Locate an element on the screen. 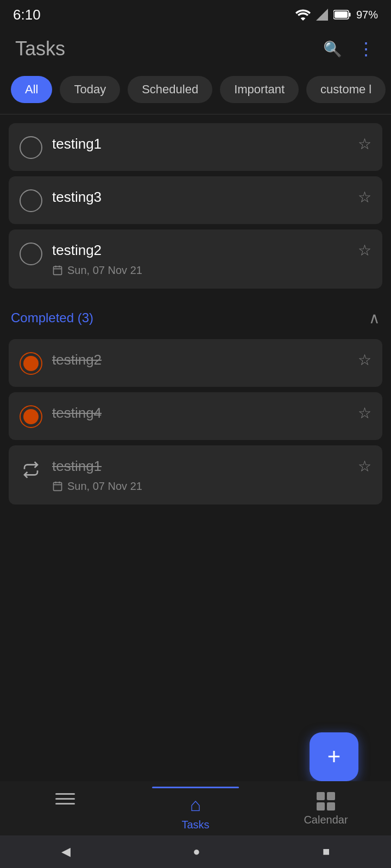  status-bar: 6:10 97% is located at coordinates (195, 14).